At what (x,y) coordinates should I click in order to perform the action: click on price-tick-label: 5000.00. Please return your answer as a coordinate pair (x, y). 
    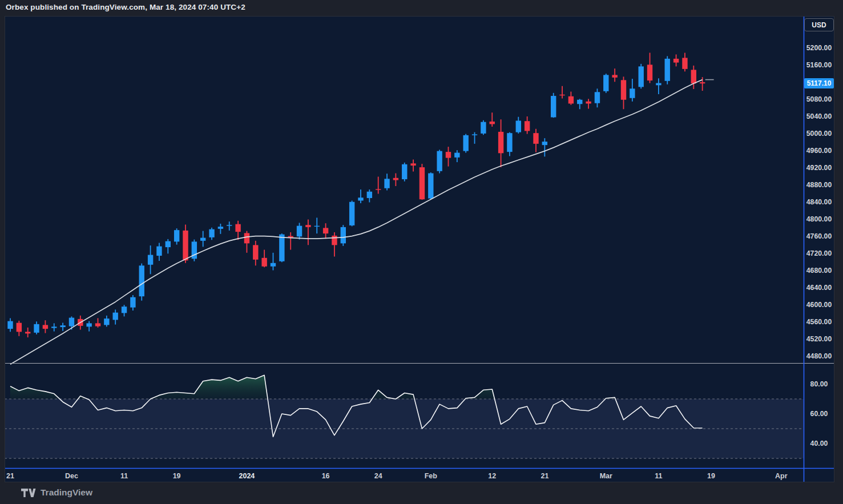
    Looking at the image, I should click on (820, 134).